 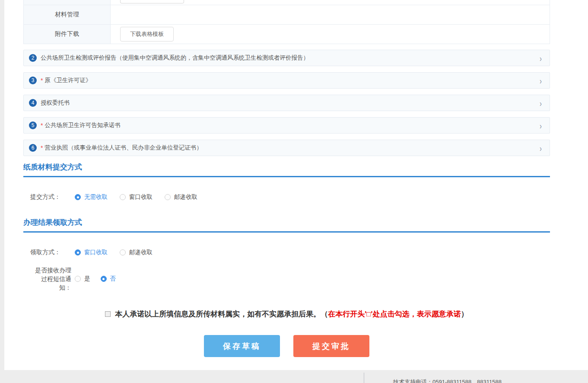 What do you see at coordinates (53, 279) in the screenshot?
I see `sms-notify-label: 是否接收办理 过程短信通 知：` at bounding box center [53, 279].